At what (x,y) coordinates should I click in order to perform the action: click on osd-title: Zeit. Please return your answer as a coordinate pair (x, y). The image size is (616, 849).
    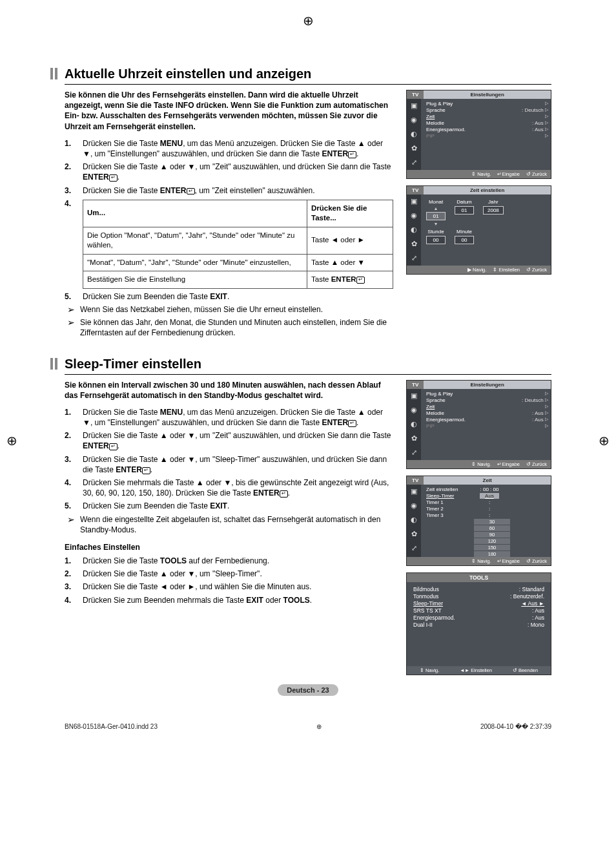
    Looking at the image, I should click on (487, 481).